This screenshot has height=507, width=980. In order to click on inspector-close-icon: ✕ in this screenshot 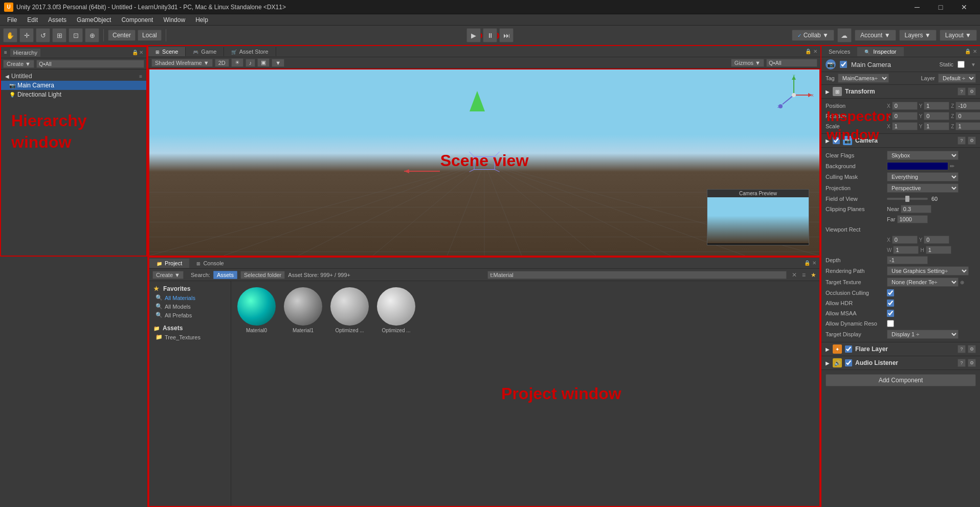, I will do `click(975, 51)`.